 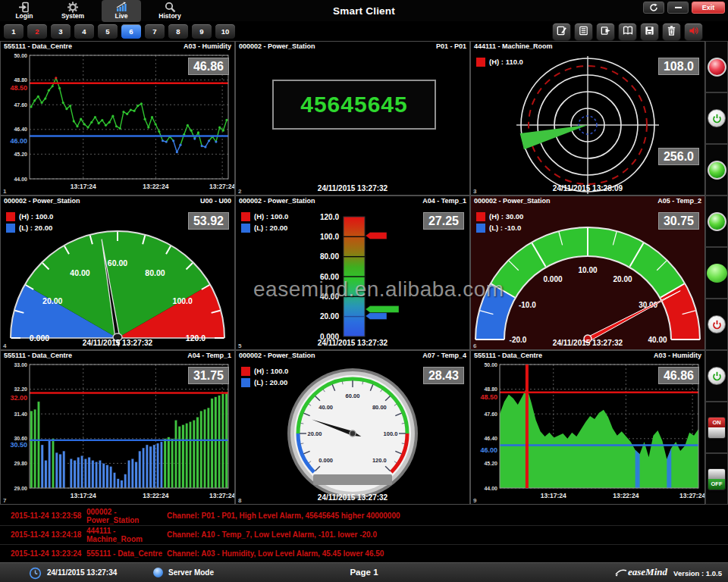 I want to click on y-axis-tick: 47.60, so click(x=20, y=105).